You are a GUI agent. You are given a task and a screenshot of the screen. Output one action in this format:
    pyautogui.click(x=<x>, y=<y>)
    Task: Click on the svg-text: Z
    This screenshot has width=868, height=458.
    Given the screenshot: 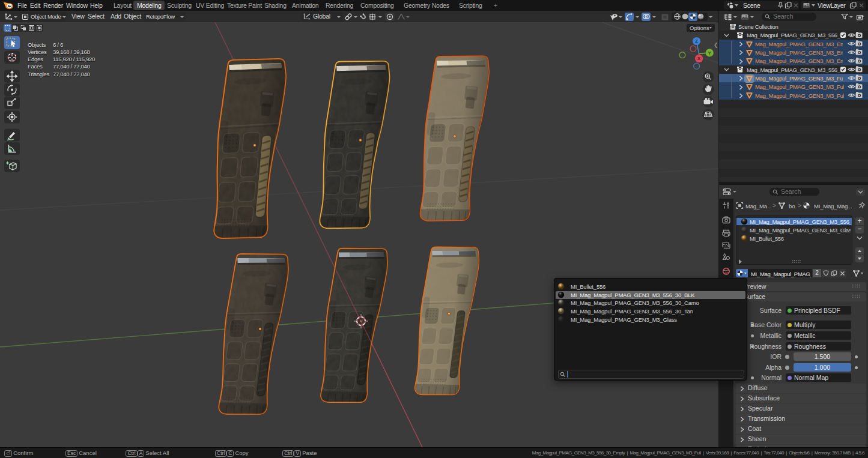 What is the action you would take?
    pyautogui.click(x=697, y=41)
    